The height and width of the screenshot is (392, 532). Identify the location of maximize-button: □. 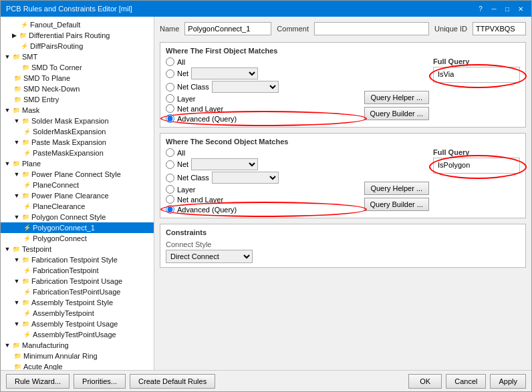
(507, 9).